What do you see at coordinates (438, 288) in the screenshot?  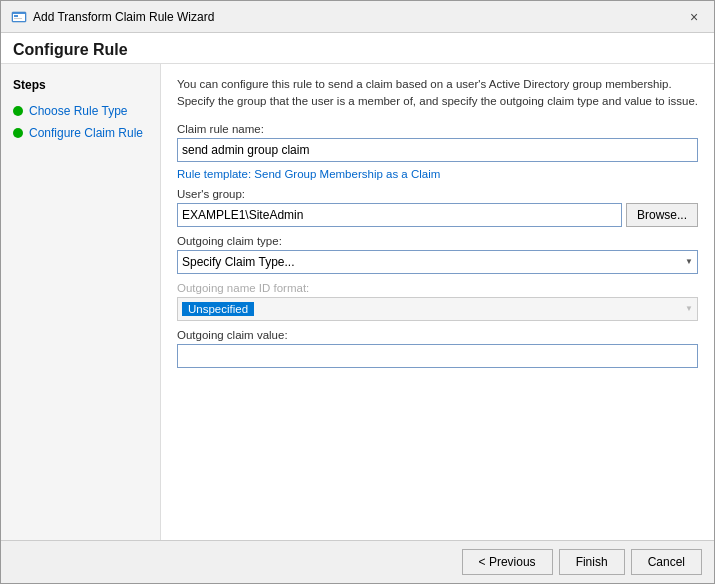 I see `outgoing-name-id-label: Outgoing name ID format:` at bounding box center [438, 288].